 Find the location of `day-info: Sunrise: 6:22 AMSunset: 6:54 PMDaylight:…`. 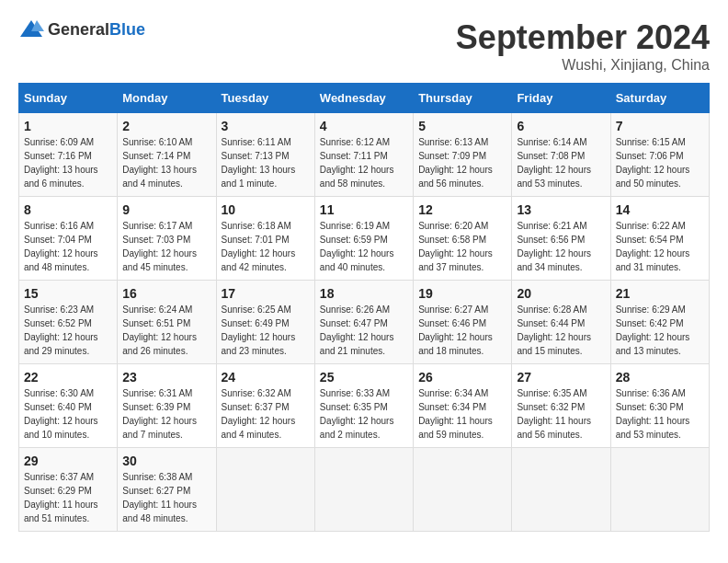

day-info: Sunrise: 6:22 AMSunset: 6:54 PMDaylight:… is located at coordinates (660, 247).